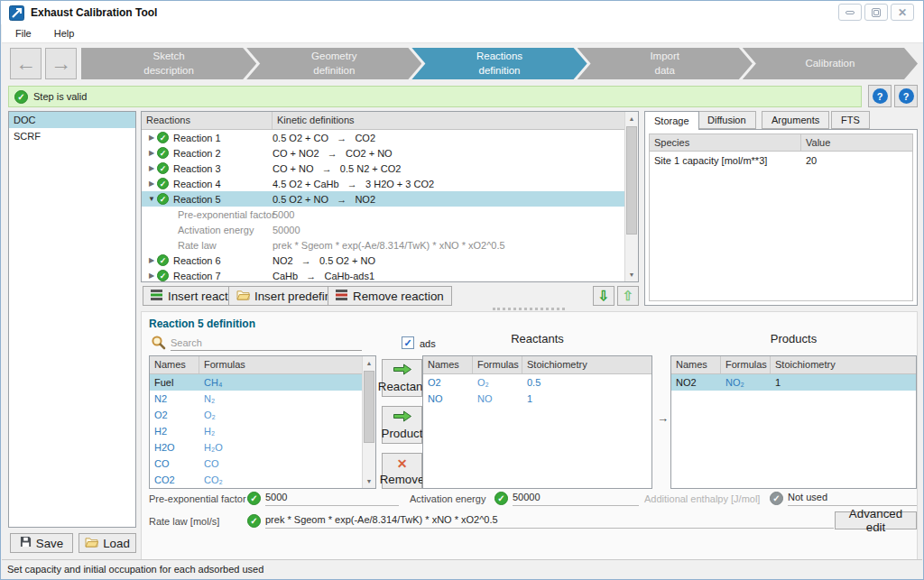  What do you see at coordinates (529, 308) in the screenshot?
I see `horizontal-splitter` at bounding box center [529, 308].